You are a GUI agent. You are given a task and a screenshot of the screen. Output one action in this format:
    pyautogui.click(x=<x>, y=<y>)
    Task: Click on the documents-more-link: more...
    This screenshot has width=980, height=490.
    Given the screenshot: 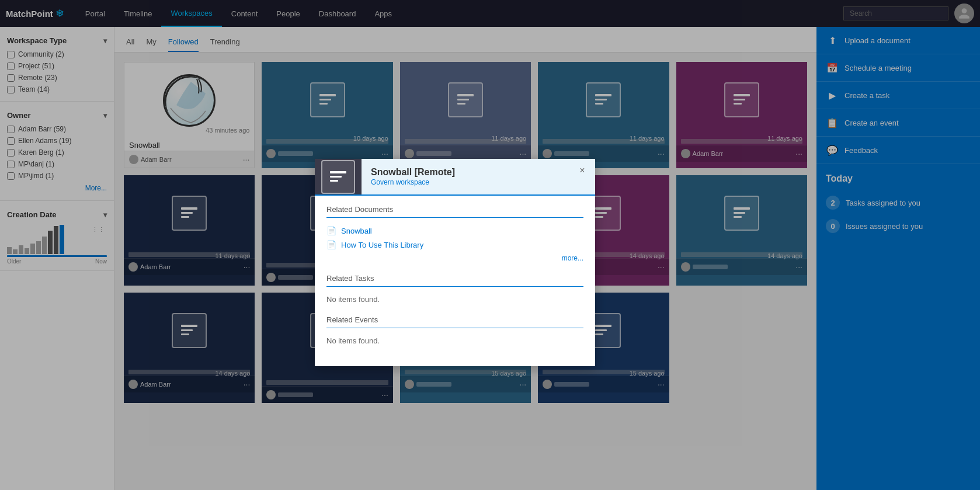 What is the action you would take?
    pyautogui.click(x=455, y=258)
    